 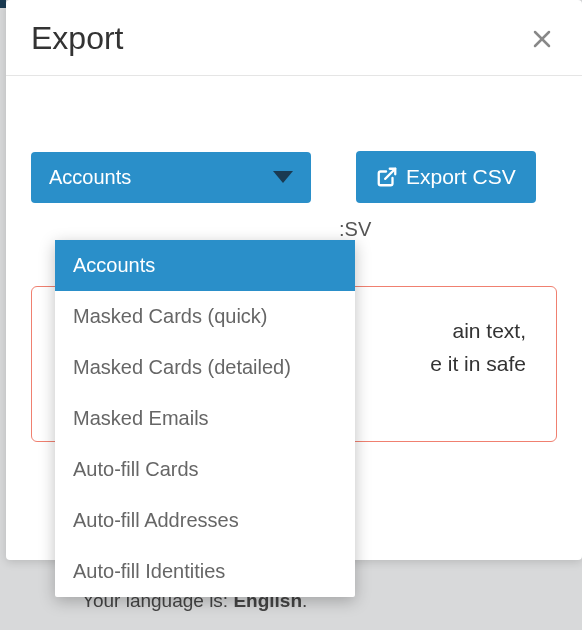 I want to click on export-button-label: Export CSV, so click(x=461, y=177).